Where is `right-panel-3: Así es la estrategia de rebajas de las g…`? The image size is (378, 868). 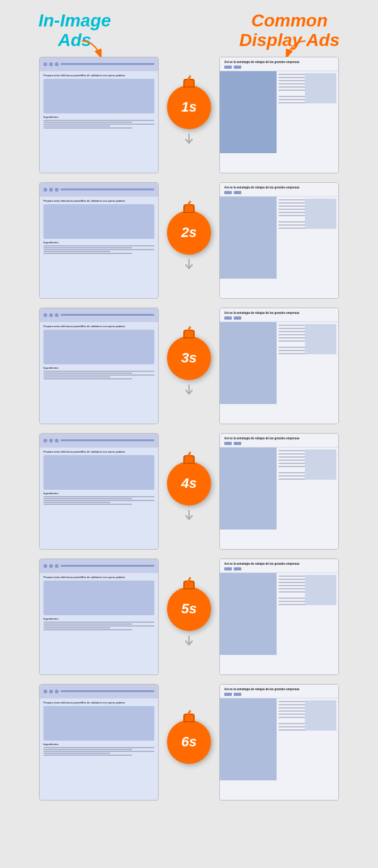 right-panel-3: Así es la estrategia de rebajas de las g… is located at coordinates (279, 366).